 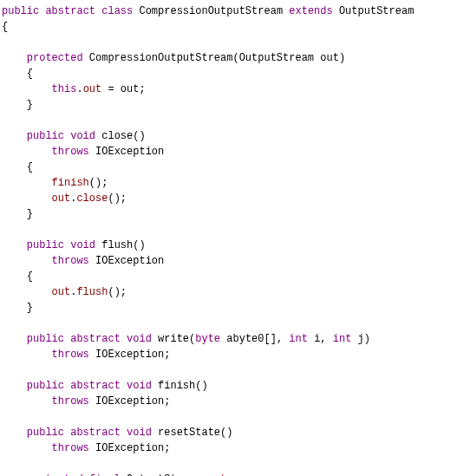 What do you see at coordinates (117, 11) in the screenshot?
I see `keyword-class: class` at bounding box center [117, 11].